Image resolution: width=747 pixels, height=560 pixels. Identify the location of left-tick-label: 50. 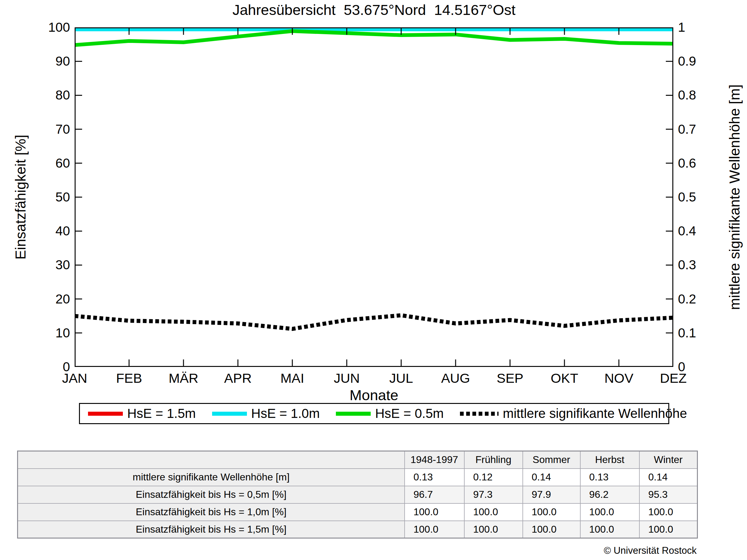
(63, 197).